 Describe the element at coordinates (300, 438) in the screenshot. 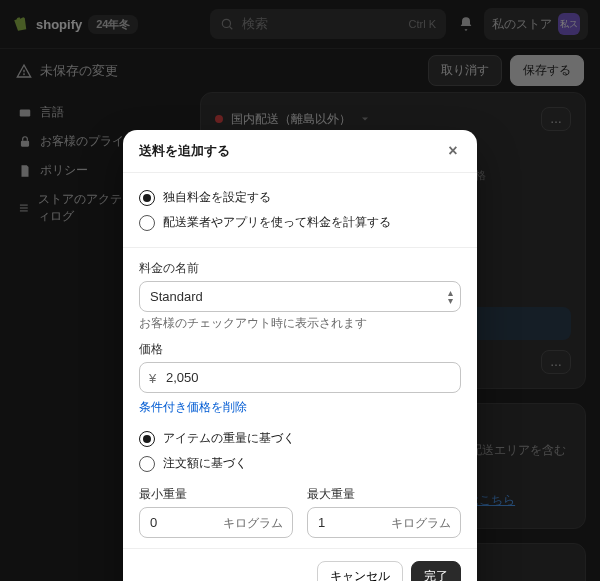

I see `basis-weight-radio: アイテムの重量に基づく` at that location.